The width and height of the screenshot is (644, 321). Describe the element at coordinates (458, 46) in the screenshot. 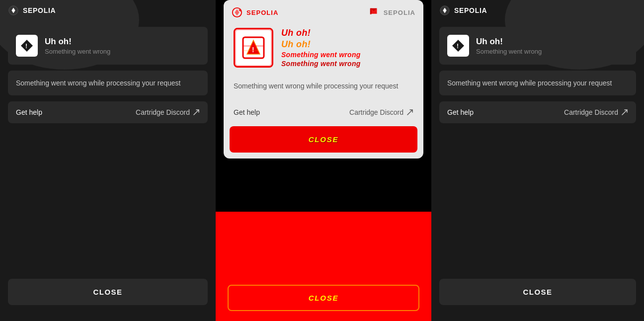

I see `right-error-icon: !` at that location.